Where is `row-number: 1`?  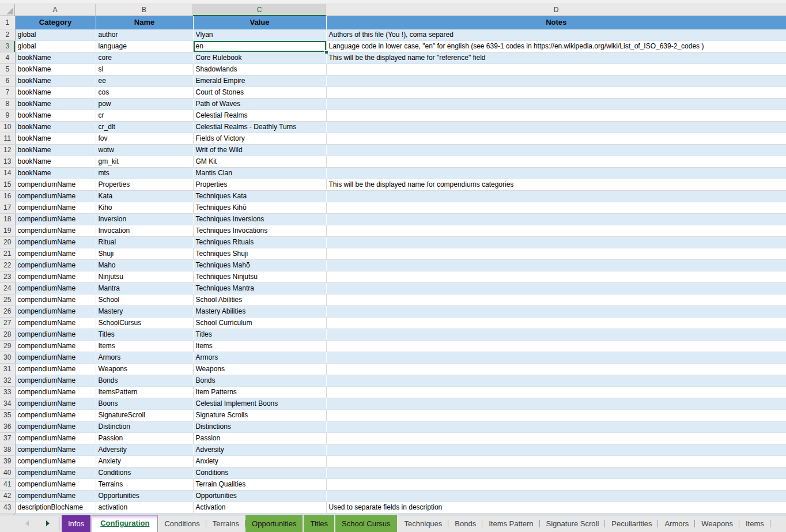 row-number: 1 is located at coordinates (7, 22).